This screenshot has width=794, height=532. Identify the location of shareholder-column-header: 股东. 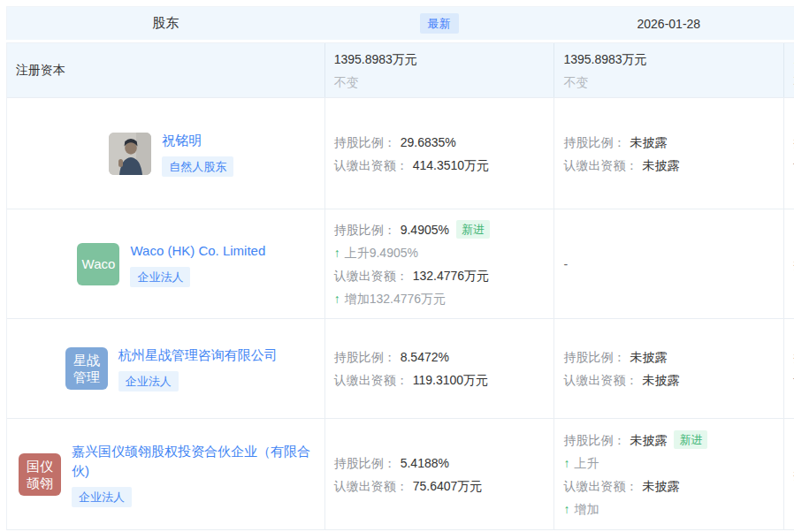
(166, 23).